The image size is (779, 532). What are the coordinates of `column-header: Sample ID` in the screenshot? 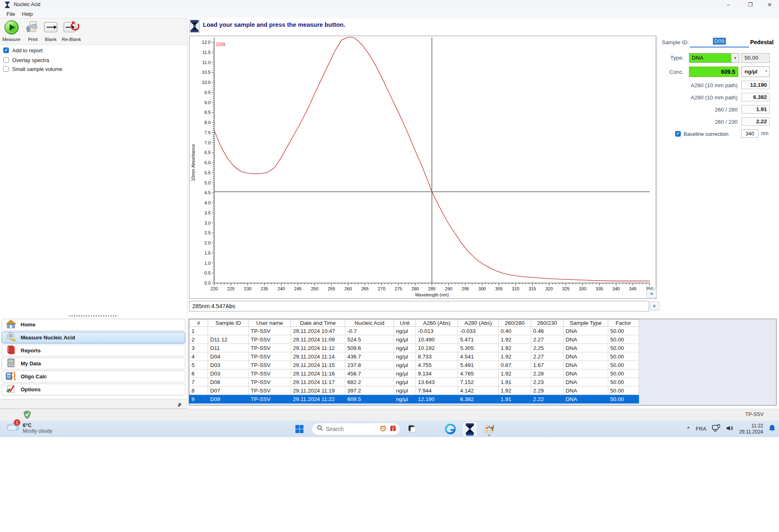 It's located at (228, 323).